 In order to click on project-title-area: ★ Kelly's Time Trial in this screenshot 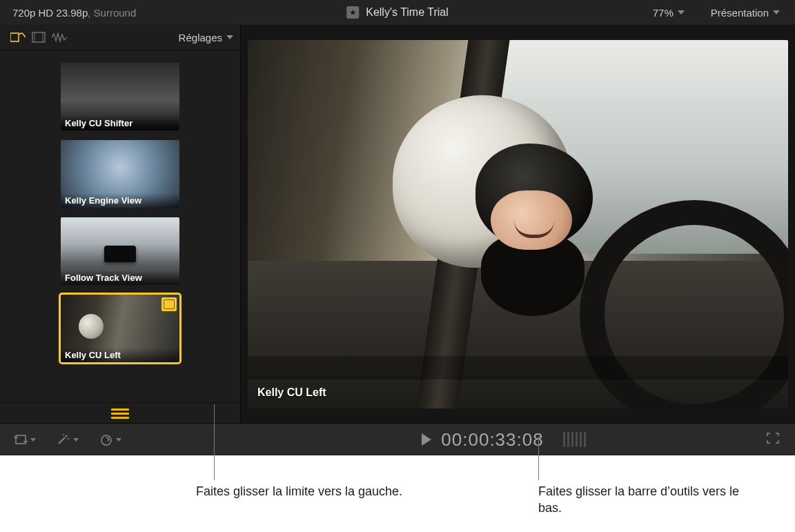, I will do `click(398, 12)`.